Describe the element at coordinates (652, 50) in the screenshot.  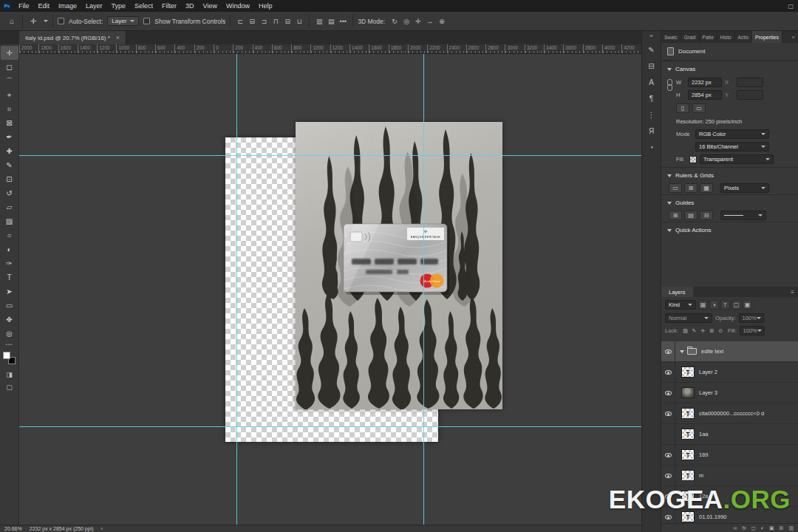
I see `brushes-panel-icon: ✎` at that location.